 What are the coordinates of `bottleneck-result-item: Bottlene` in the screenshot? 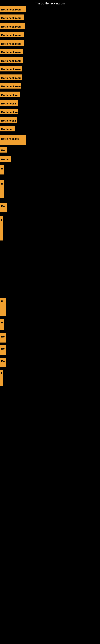 It's located at (7, 128).